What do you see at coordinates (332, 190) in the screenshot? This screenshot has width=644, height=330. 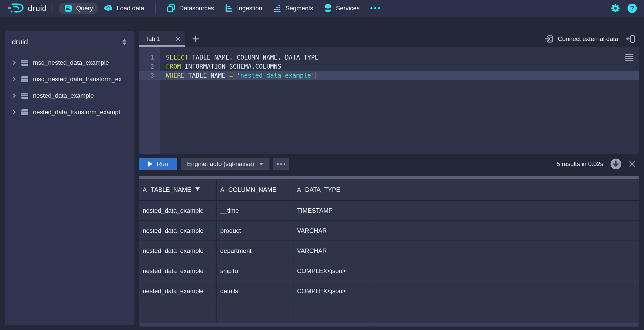 I see `column-header-data-type: A DATA_TYPE` at bounding box center [332, 190].